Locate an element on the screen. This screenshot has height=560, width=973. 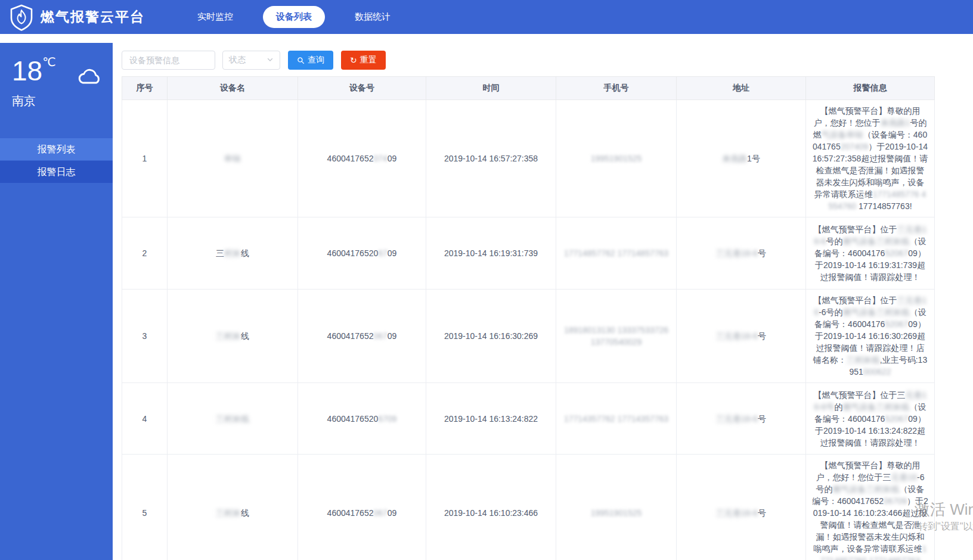
cell-text: 17714857763! is located at coordinates (884, 206).